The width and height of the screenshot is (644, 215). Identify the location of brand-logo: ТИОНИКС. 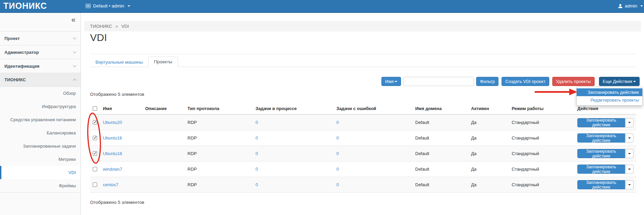
(25, 6).